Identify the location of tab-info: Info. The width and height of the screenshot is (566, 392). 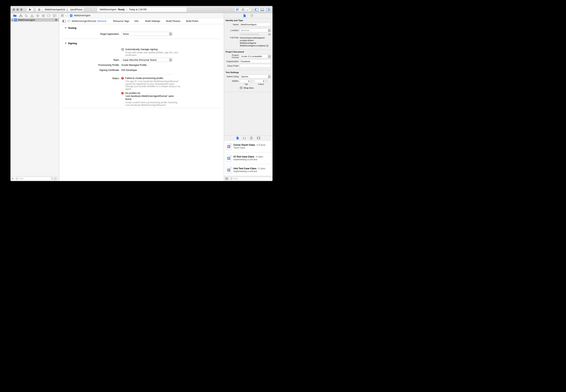
(137, 21).